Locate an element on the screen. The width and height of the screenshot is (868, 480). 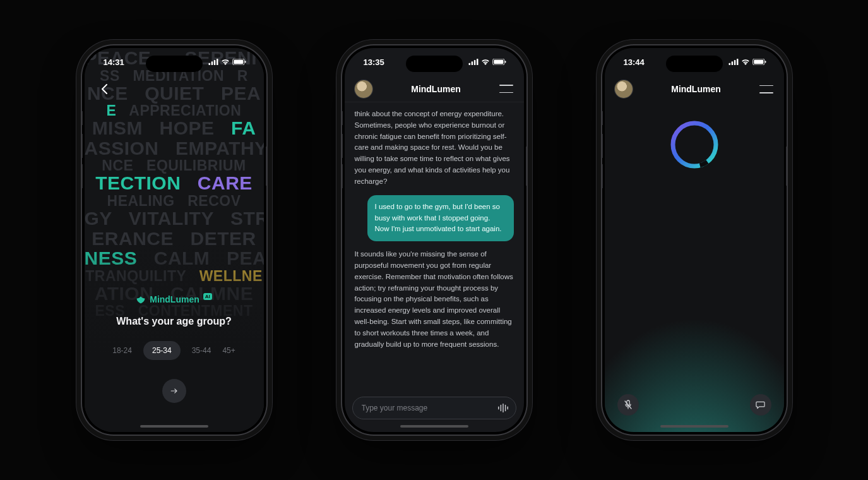
voice-header: MindLumen is located at coordinates (694, 89).